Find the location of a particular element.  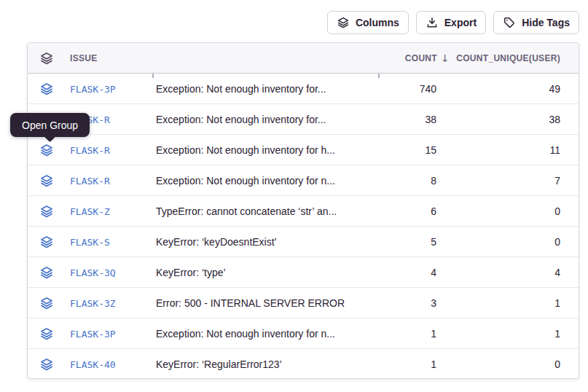

issue-id-link: FLASK-Z is located at coordinates (90, 211).